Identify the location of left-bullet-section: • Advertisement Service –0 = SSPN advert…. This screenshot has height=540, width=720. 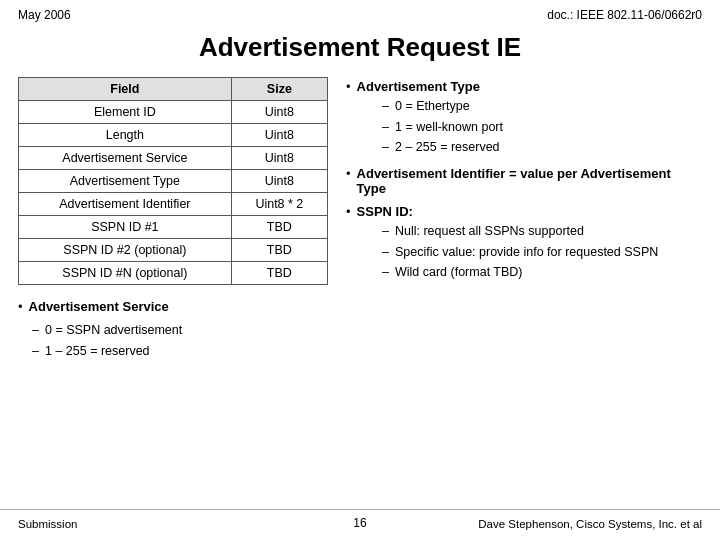
(173, 330).